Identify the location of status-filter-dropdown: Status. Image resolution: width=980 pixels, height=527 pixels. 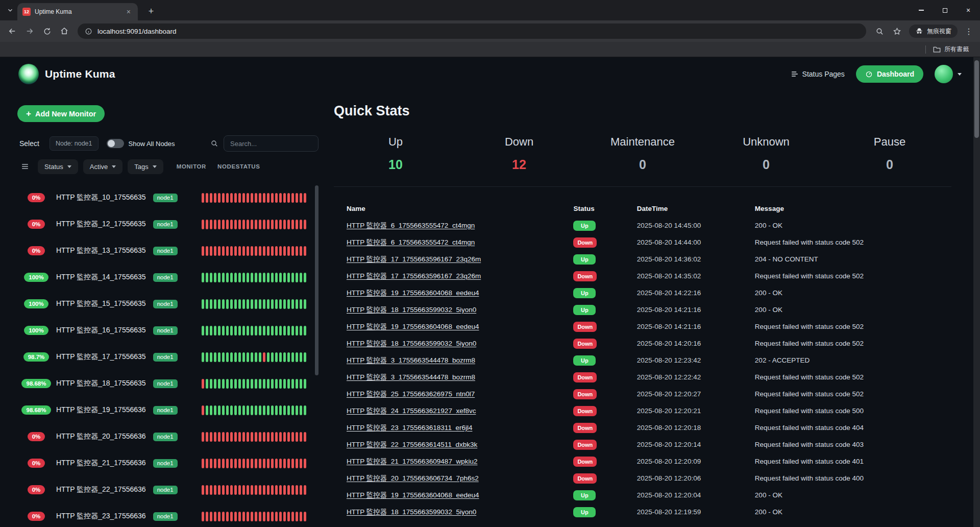
(58, 166).